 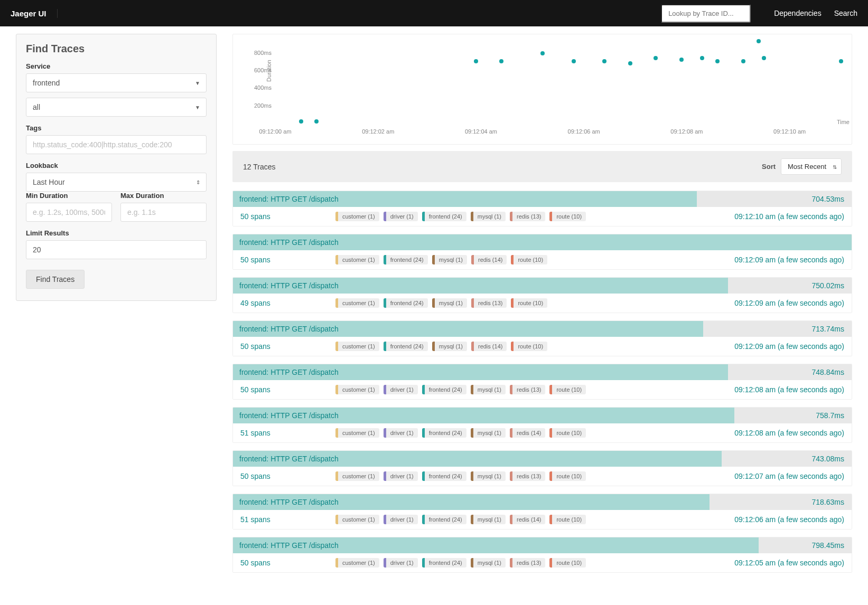 I want to click on trace-item: frontend: HTTP GET /dispatch718.63ms51 s…, so click(x=542, y=512).